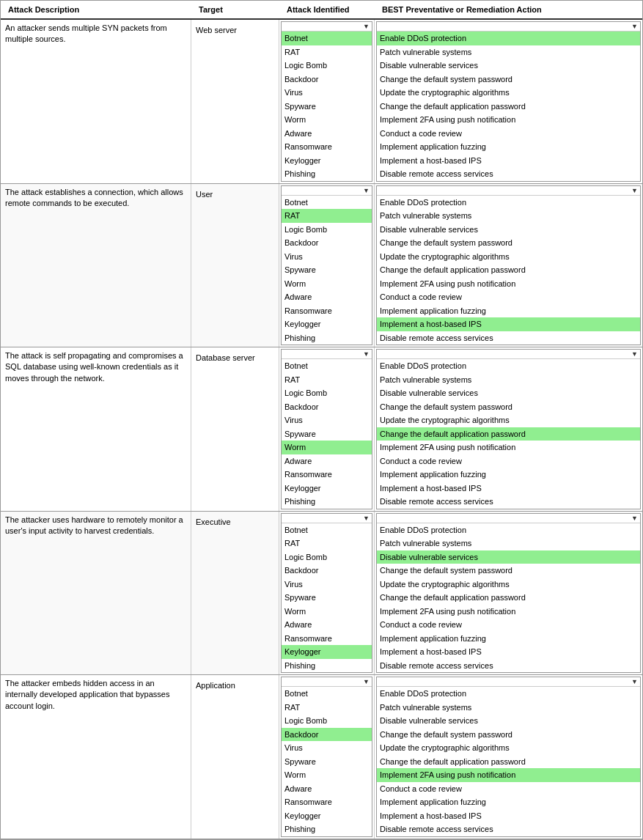 This screenshot has height=840, width=643. I want to click on attack-item-1-9: Keylogger, so click(327, 324).